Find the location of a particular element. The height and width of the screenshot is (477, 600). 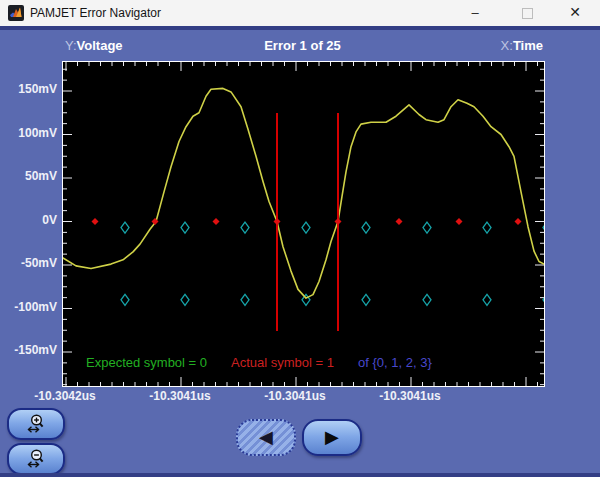

symbol-alphabet-label: of {0, 1, 2, 3} is located at coordinates (395, 362).